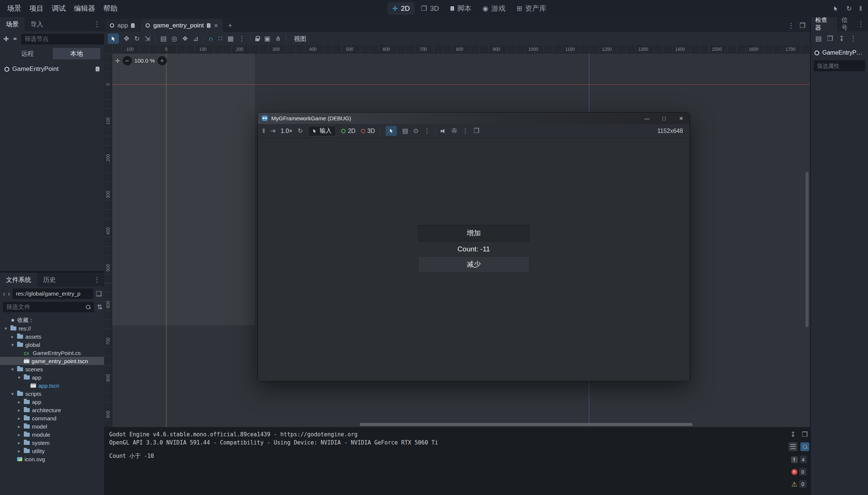 This screenshot has height=495, width=868. What do you see at coordinates (52, 410) in the screenshot?
I see `file-row-architecture: architecture` at bounding box center [52, 410].